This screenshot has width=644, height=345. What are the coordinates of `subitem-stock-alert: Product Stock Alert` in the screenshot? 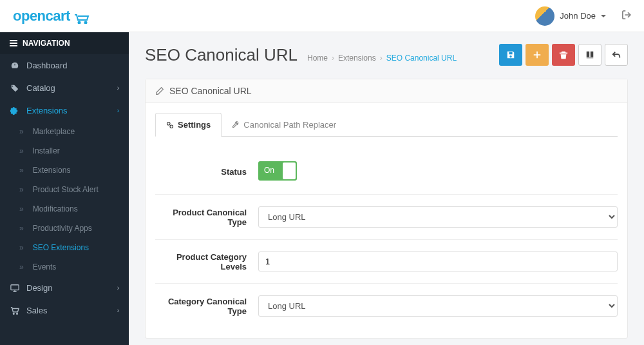 It's located at (70, 190).